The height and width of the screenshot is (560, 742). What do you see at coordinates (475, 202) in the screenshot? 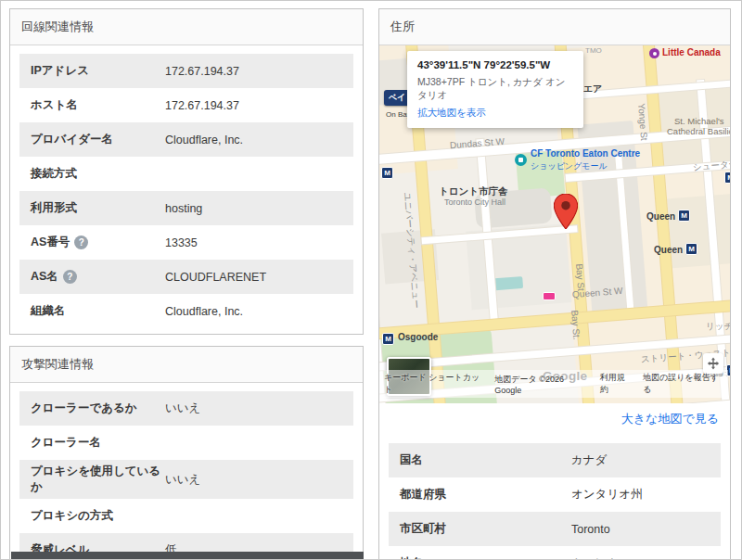
I see `map-label-city-hall-en: Toronto City Hall` at bounding box center [475, 202].